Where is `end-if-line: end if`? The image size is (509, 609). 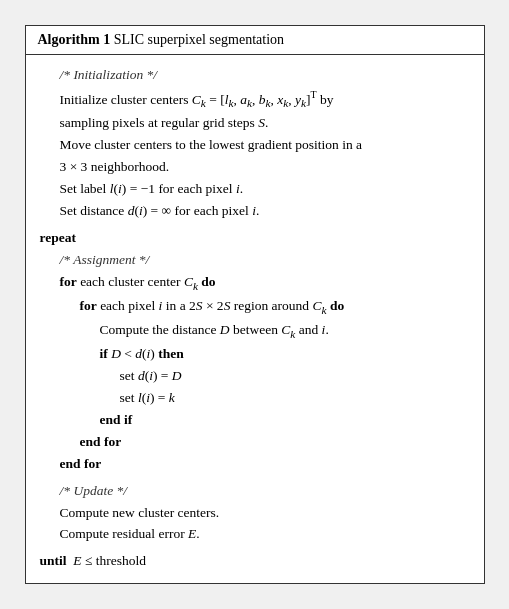 end-if-line: end if is located at coordinates (285, 420).